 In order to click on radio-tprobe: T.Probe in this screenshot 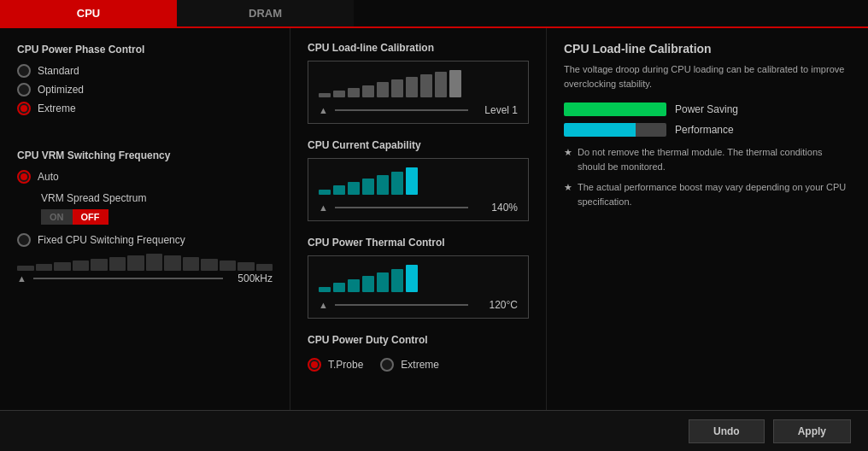, I will do `click(335, 365)`.